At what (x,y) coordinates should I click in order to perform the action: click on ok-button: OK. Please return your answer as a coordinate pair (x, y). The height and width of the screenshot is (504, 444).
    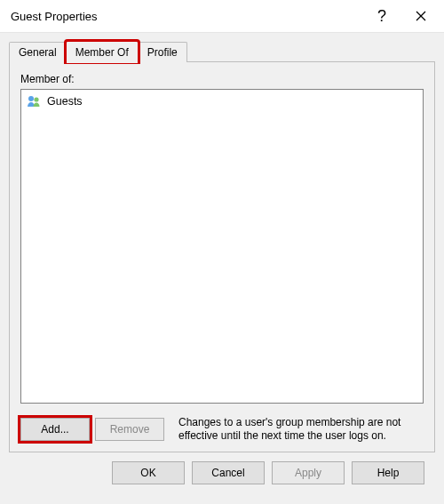
    Looking at the image, I should click on (148, 473).